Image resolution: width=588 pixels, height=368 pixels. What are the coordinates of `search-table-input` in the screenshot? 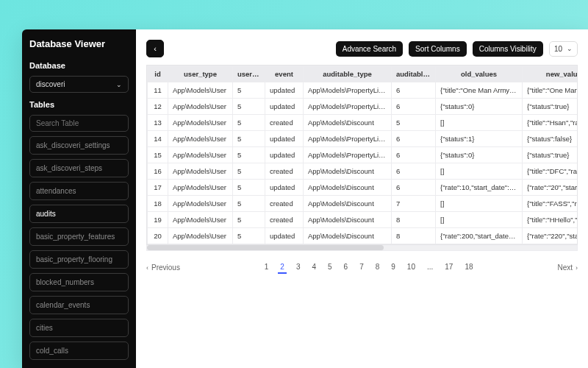 It's located at (79, 124).